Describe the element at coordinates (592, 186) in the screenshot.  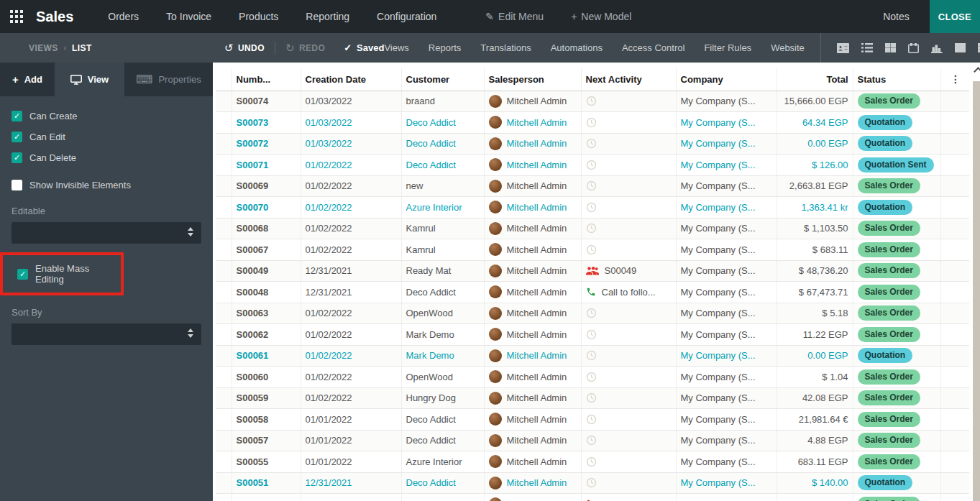
I see `table-row: S0006901/02/2022newMitchell AdminMy Comp…` at that location.